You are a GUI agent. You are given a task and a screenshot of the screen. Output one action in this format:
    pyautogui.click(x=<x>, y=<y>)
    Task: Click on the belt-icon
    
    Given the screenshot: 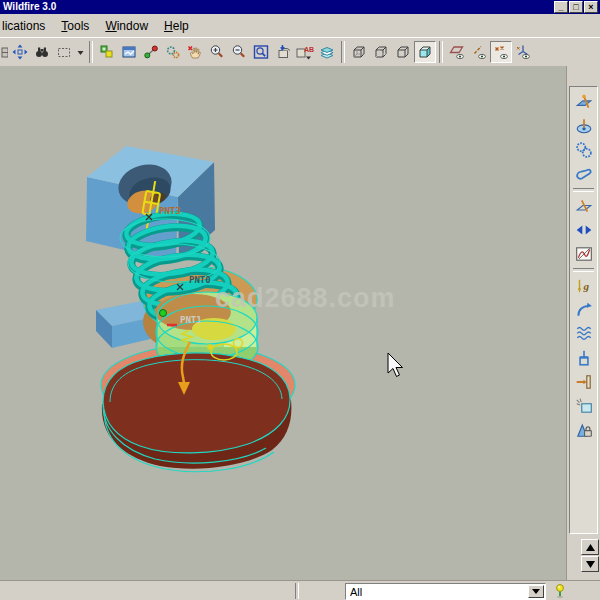 What is the action you would take?
    pyautogui.click(x=584, y=174)
    